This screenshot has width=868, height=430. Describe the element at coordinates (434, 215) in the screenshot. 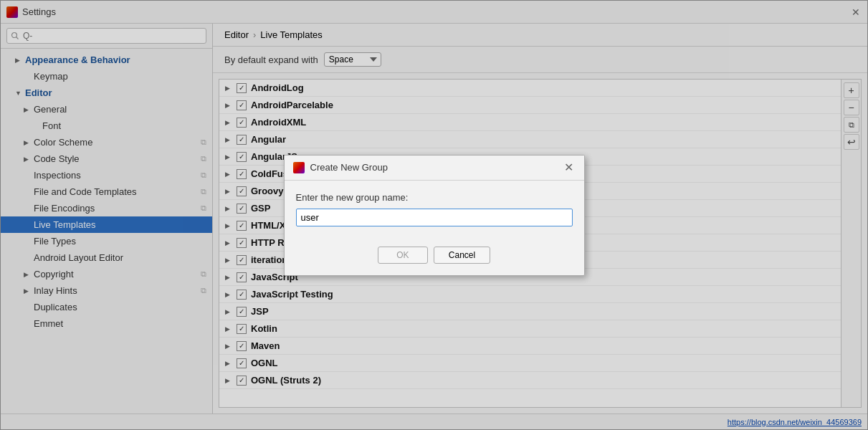

I see `create-group-dialog: Create New Group ✕ Enter the new group n…` at that location.